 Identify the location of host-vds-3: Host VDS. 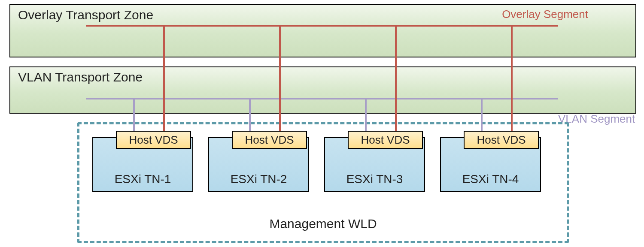
(386, 140).